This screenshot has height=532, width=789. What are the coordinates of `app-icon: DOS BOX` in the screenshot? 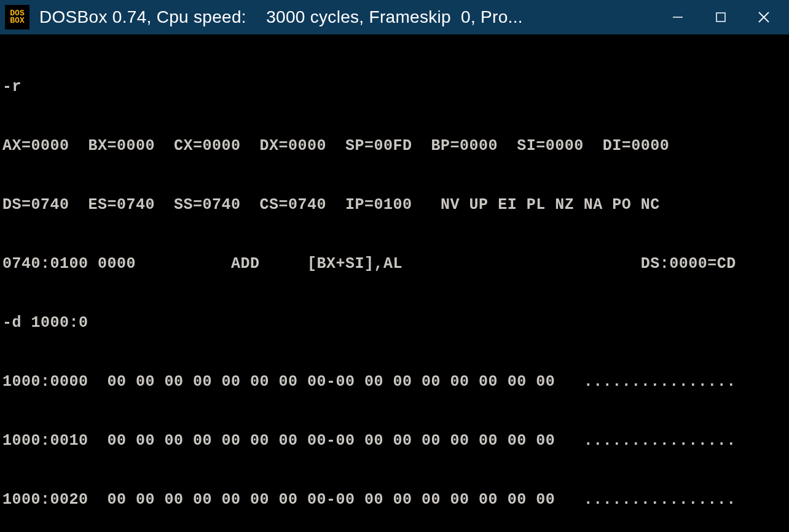 It's located at (17, 17).